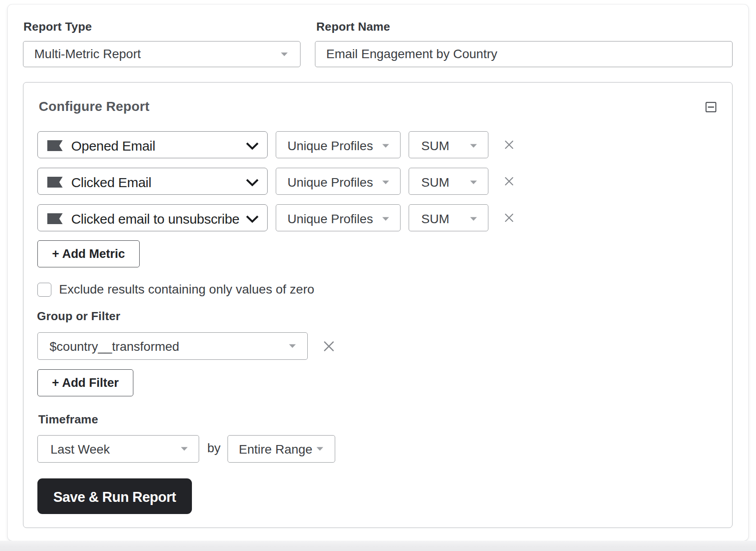 This screenshot has height=551, width=756. I want to click on by-label: by, so click(214, 448).